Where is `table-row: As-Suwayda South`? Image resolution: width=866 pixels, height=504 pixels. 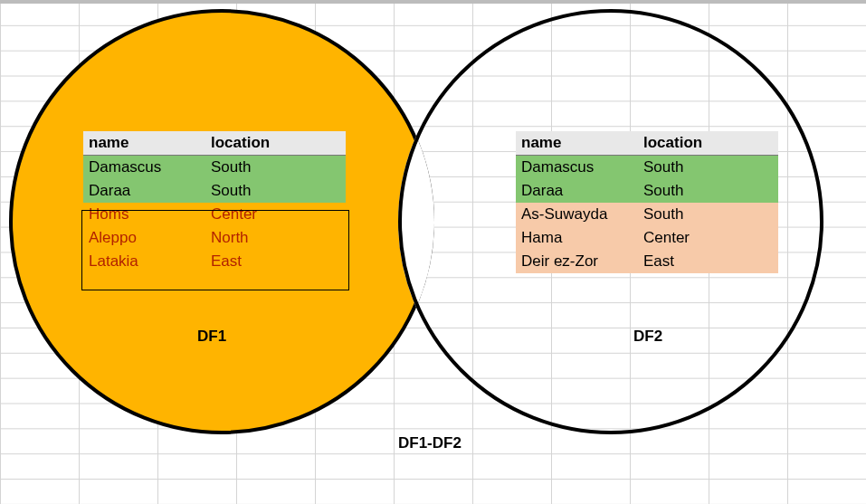 table-row: As-Suwayda South is located at coordinates (647, 214).